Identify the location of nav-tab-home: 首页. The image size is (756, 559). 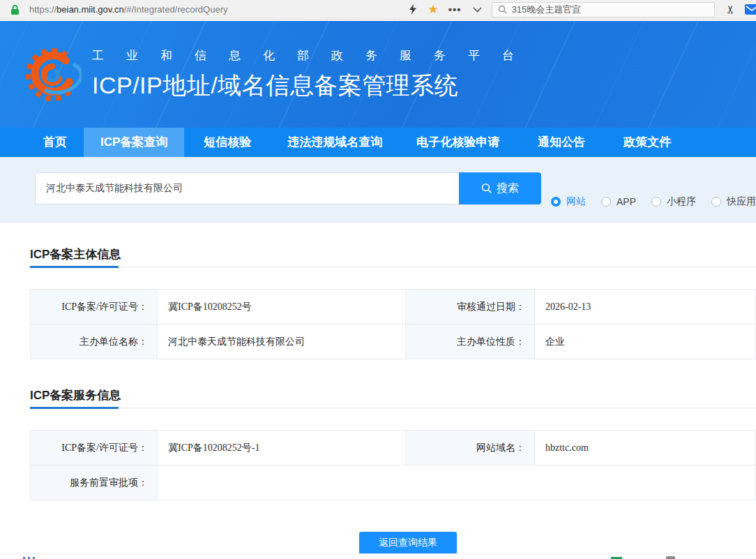
(55, 142).